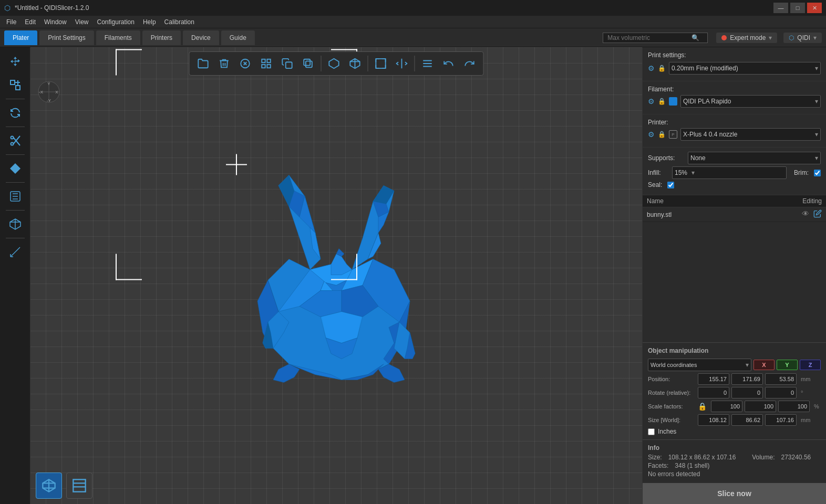  Describe the element at coordinates (245, 64) in the screenshot. I see `remove-button` at that location.